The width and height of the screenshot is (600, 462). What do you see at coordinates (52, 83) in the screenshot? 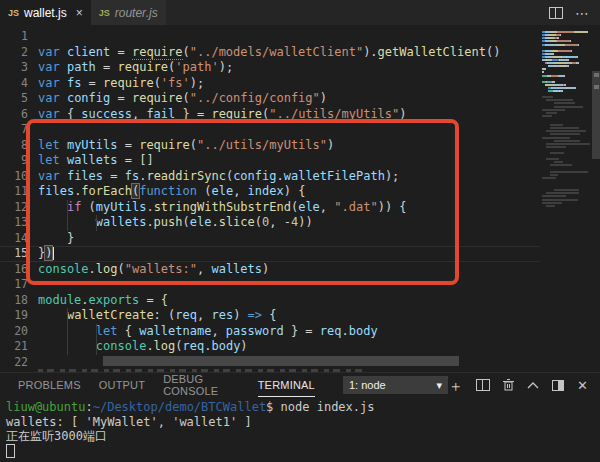
I see `code-token: var` at bounding box center [52, 83].